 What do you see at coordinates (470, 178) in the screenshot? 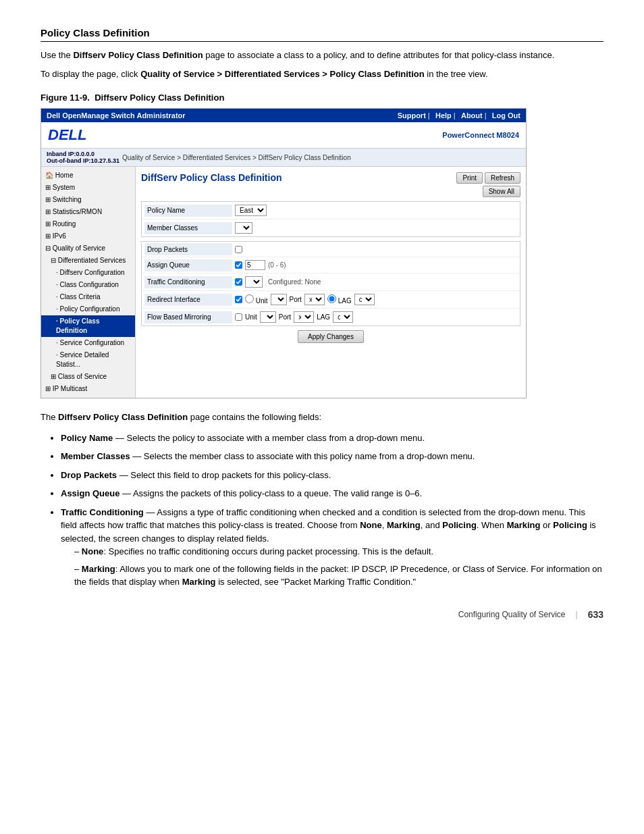
I see `print-button: Print` at bounding box center [470, 178].